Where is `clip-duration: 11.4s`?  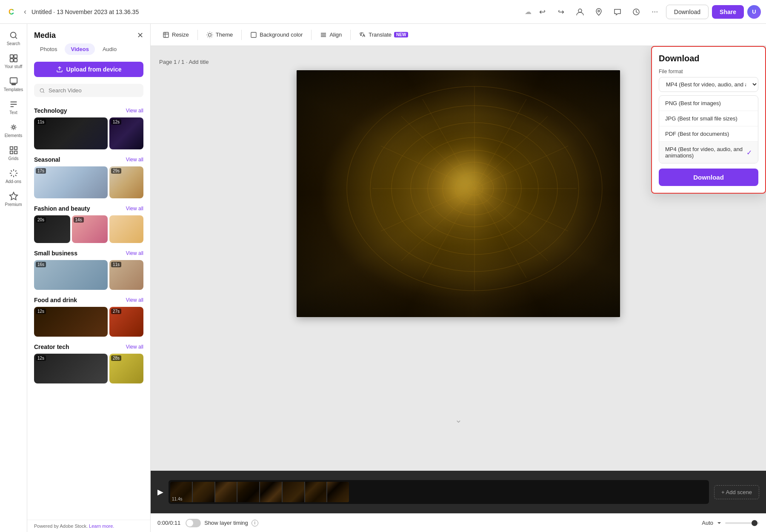 clip-duration: 11.4s is located at coordinates (177, 499).